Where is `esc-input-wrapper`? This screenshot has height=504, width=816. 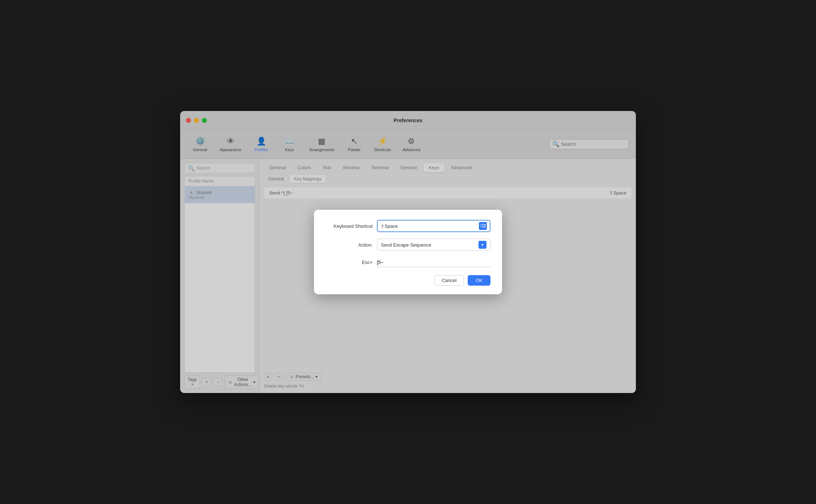
esc-input-wrapper is located at coordinates (434, 262).